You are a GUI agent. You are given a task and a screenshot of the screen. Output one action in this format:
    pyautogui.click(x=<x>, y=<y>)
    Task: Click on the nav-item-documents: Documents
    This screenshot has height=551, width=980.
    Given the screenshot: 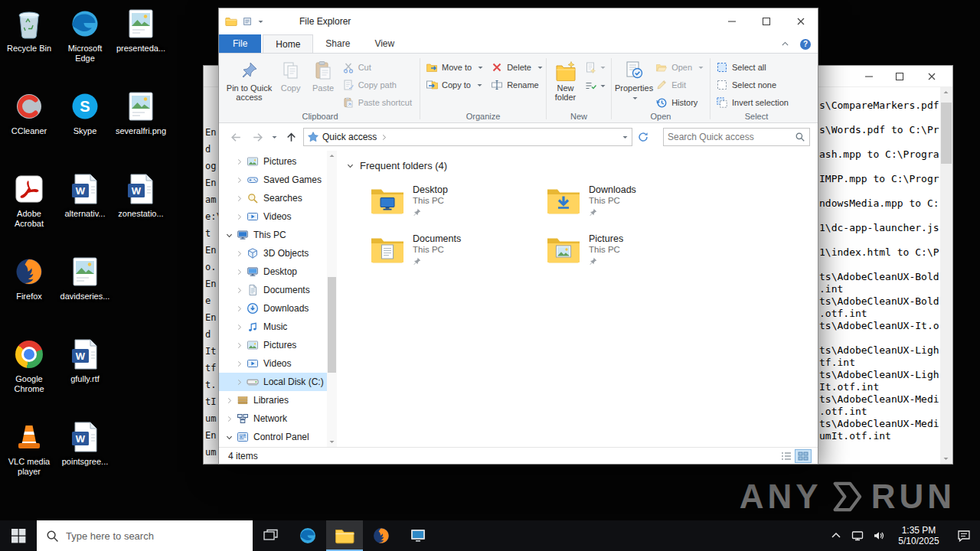 What is the action you would take?
    pyautogui.click(x=278, y=290)
    